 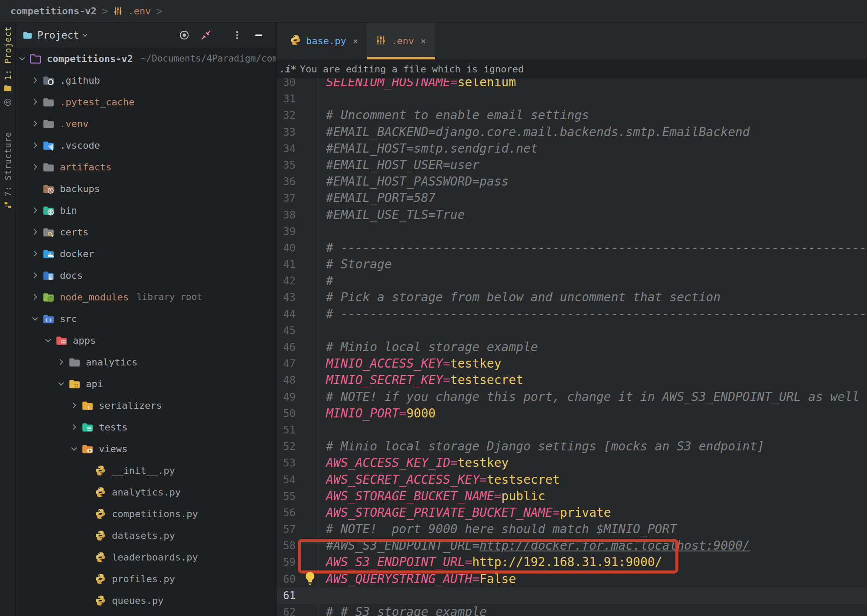 What do you see at coordinates (310, 579) in the screenshot?
I see `intention-lightbulb-icon` at bounding box center [310, 579].